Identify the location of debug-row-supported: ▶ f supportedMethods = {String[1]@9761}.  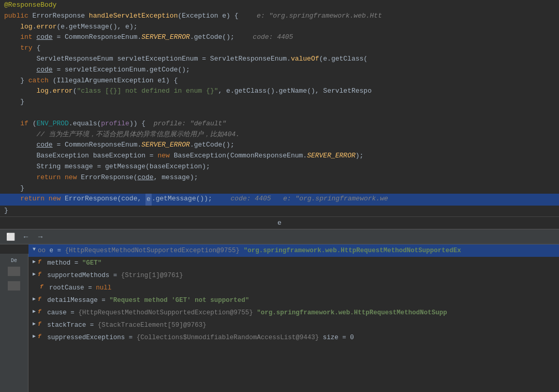
(294, 275).